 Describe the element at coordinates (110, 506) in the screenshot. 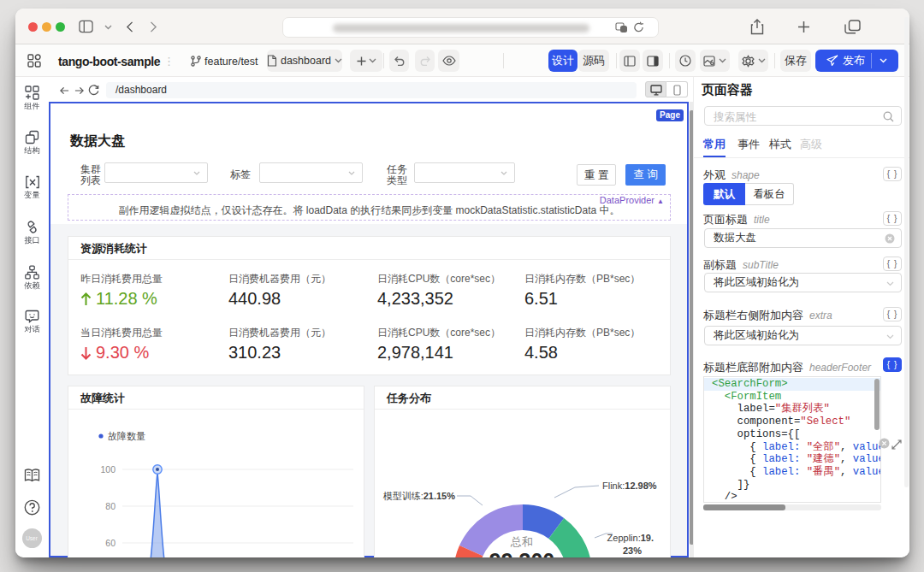

I see `svg-text: 80` at that location.